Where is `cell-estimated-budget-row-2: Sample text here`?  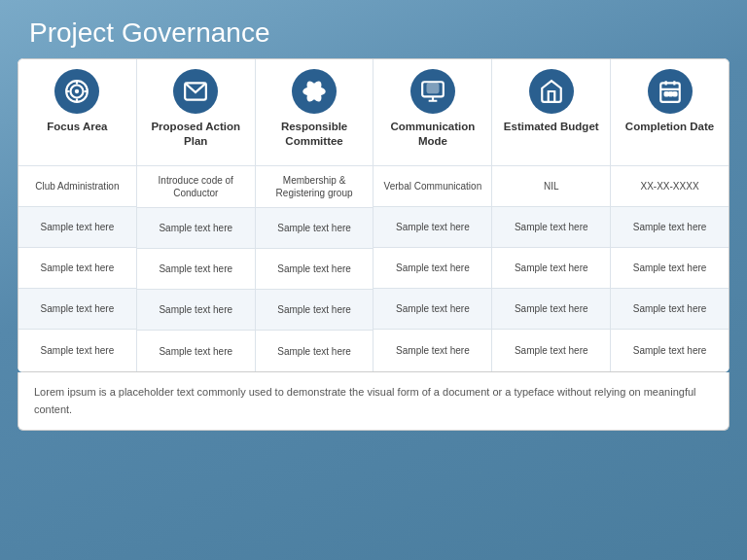
cell-estimated-budget-row-2: Sample text here is located at coordinates (551, 268).